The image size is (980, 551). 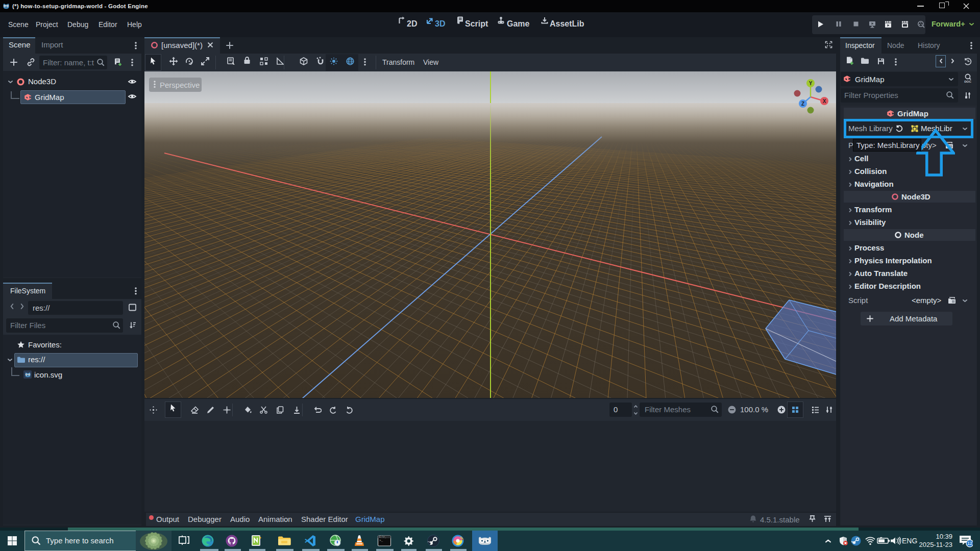 What do you see at coordinates (968, 82) in the screenshot?
I see `svg-text: DOC` at bounding box center [968, 82].